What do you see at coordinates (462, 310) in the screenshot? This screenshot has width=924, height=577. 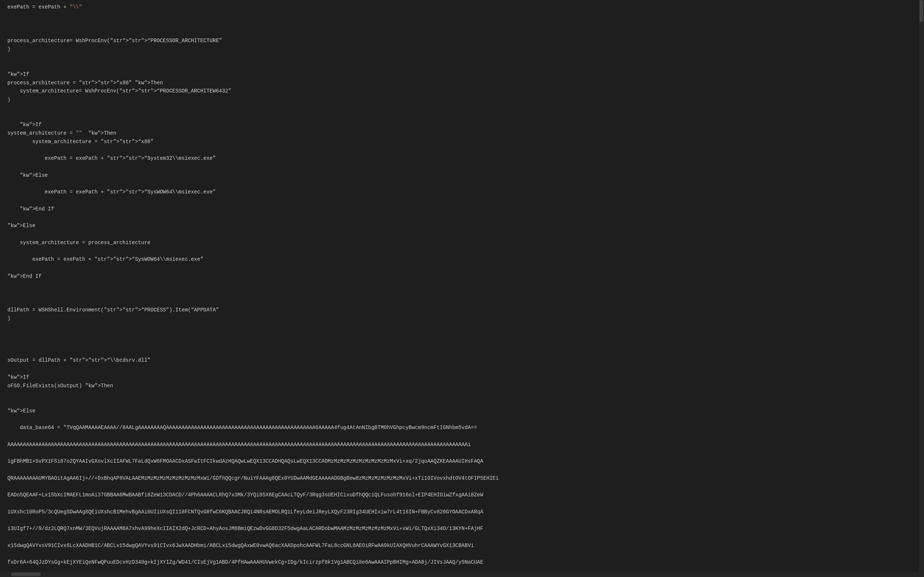 I see `code-line: dllPath = WSHShell.Environment("str">"st…` at bounding box center [462, 310].